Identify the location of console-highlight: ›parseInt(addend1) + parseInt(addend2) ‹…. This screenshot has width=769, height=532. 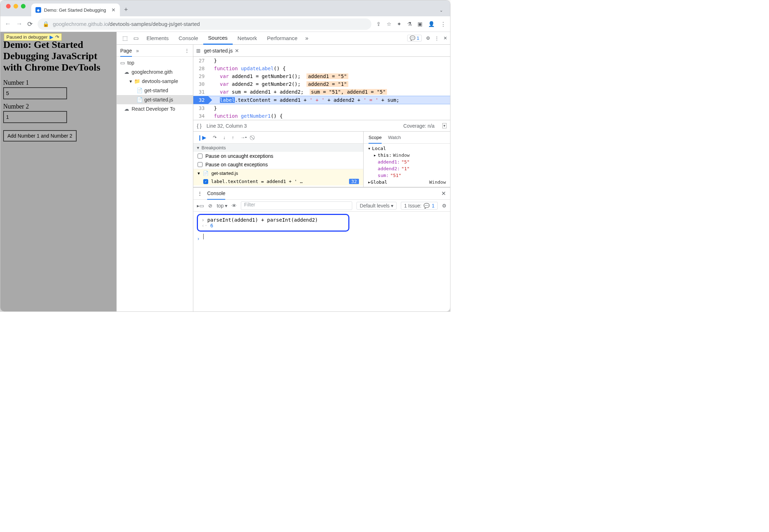
(273, 223).